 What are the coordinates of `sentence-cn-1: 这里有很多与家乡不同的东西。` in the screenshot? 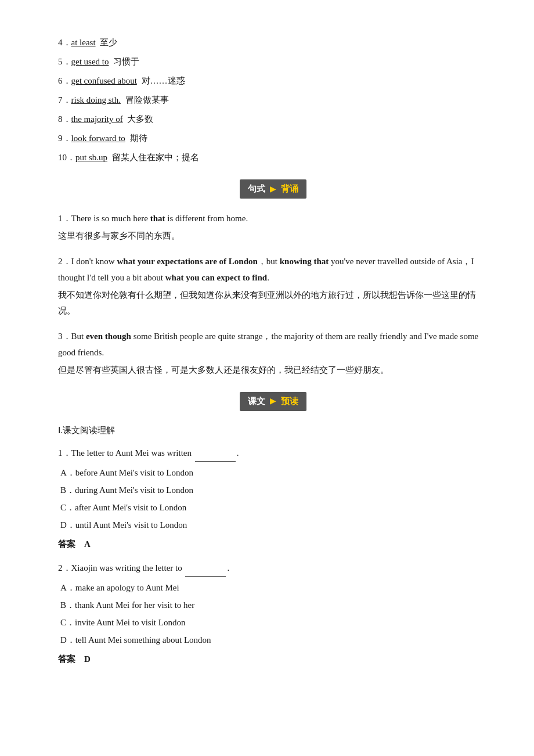 It's located at (273, 236).